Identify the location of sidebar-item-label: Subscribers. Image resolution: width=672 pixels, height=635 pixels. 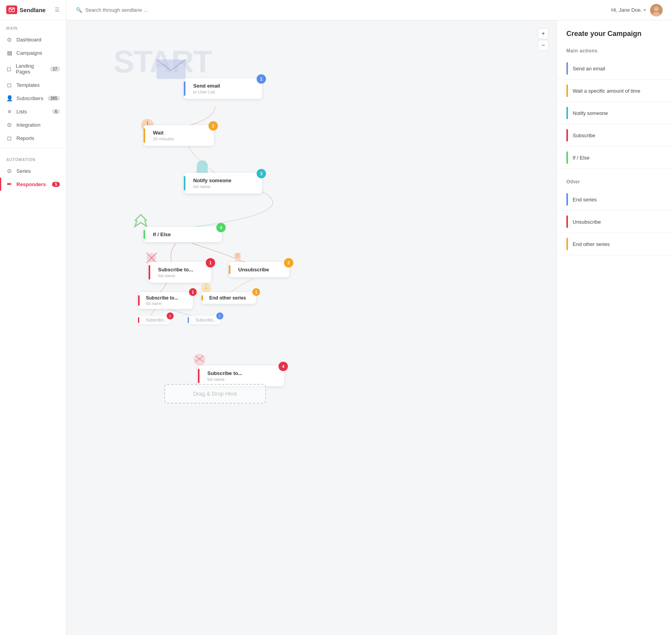
(30, 99).